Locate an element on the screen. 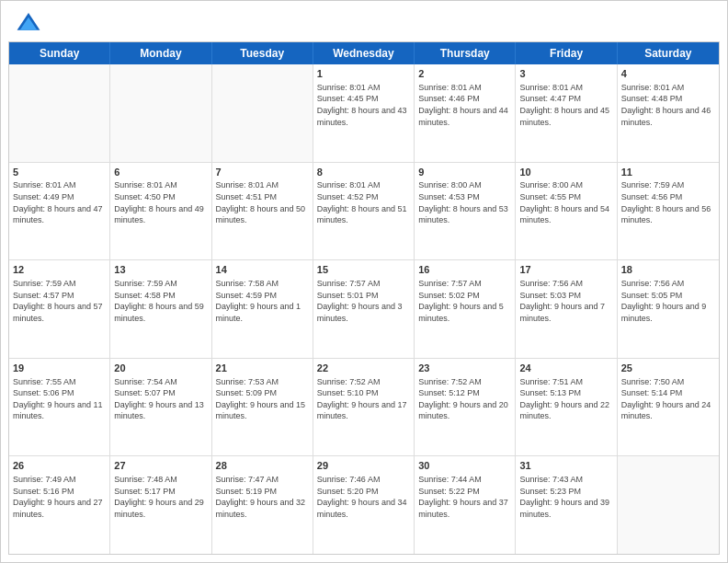 This screenshot has height=563, width=728. day-number: 26 is located at coordinates (59, 465).